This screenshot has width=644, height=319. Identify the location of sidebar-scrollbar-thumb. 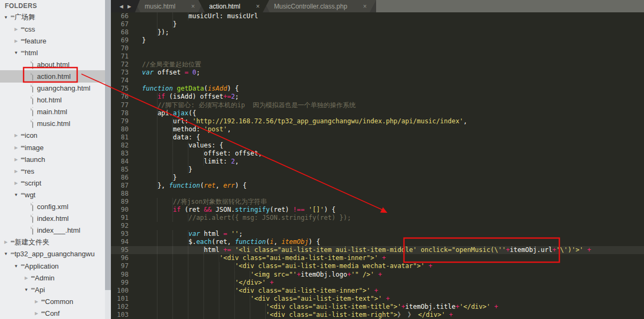
(108, 145).